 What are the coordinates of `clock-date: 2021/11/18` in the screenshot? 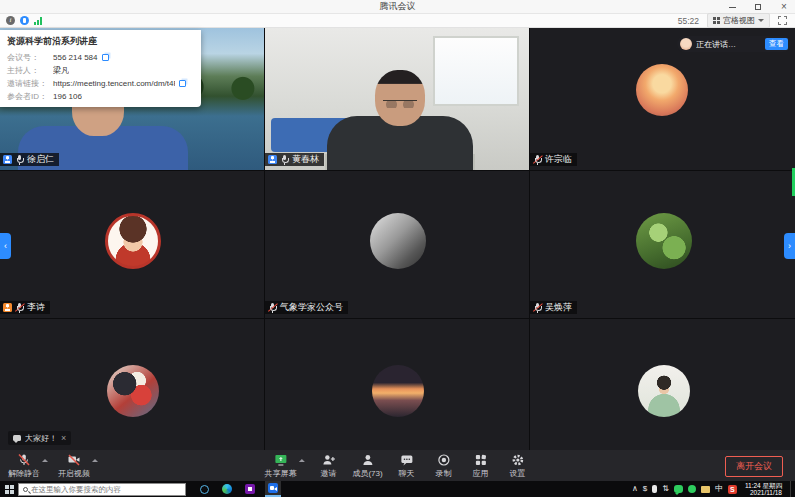 It's located at (764, 492).